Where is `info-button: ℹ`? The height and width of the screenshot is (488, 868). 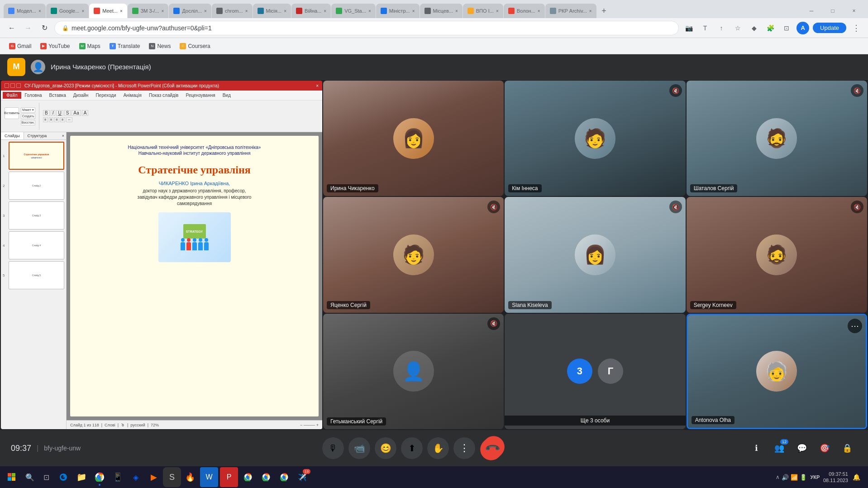 info-button: ℹ is located at coordinates (757, 448).